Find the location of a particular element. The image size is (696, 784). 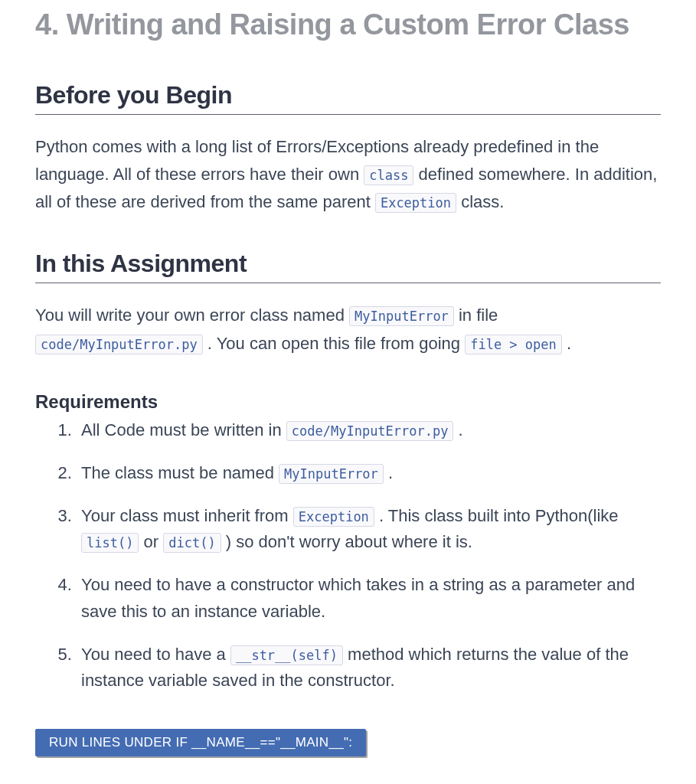

text-span: All Code must be written in is located at coordinates (184, 430).